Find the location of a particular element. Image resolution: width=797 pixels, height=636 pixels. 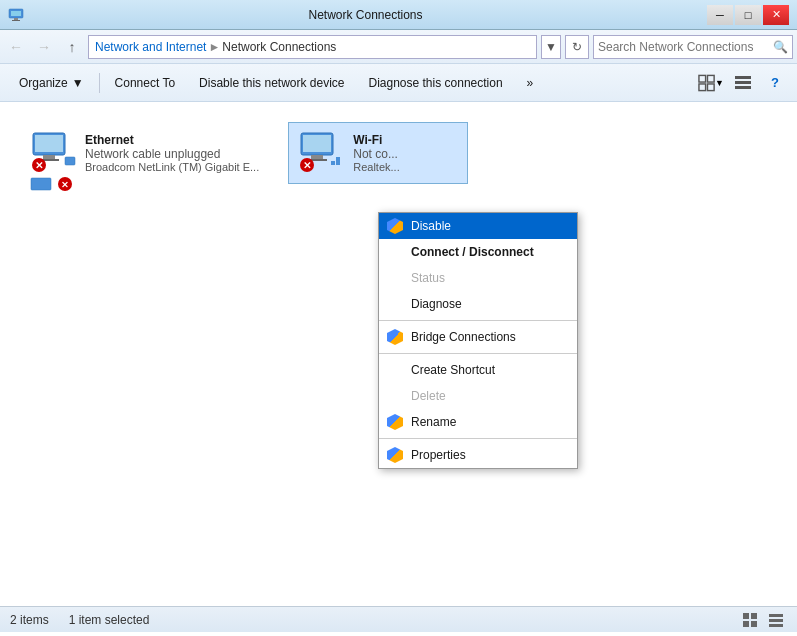

ctx-rename-label: Rename is located at coordinates (434, 422).